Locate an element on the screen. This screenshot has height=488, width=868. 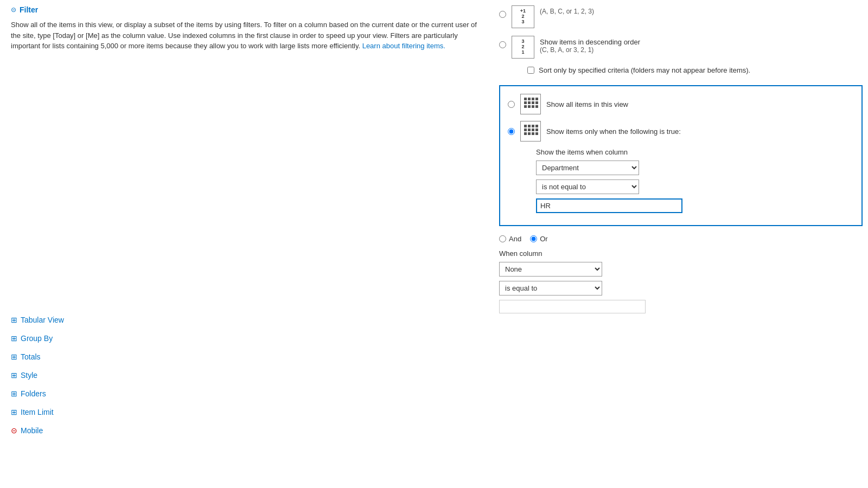
tabular-view-icon: ⊞ is located at coordinates (14, 320).